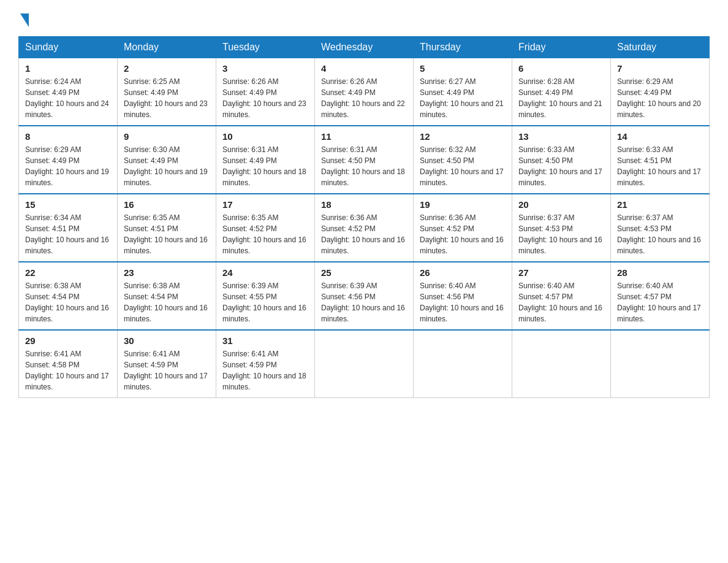  What do you see at coordinates (364, 69) in the screenshot?
I see `day-number: 4` at bounding box center [364, 69].